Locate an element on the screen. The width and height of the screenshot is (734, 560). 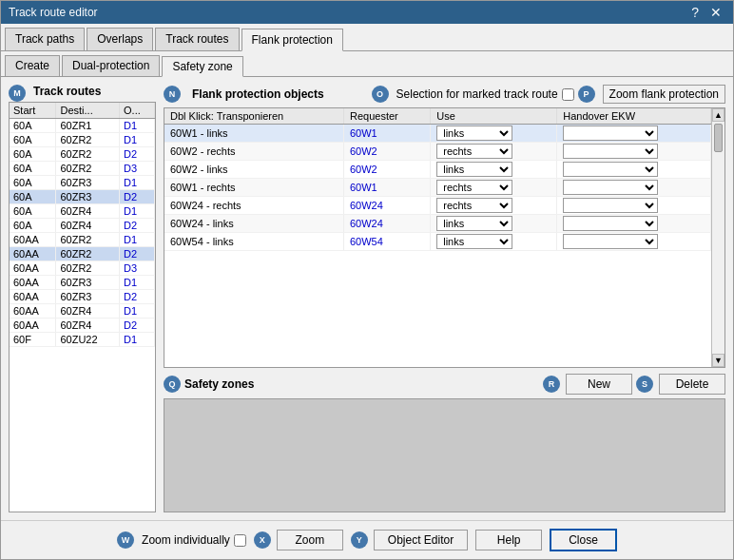
table-row: 60A 60ZR2 D2 is located at coordinates (82, 154).